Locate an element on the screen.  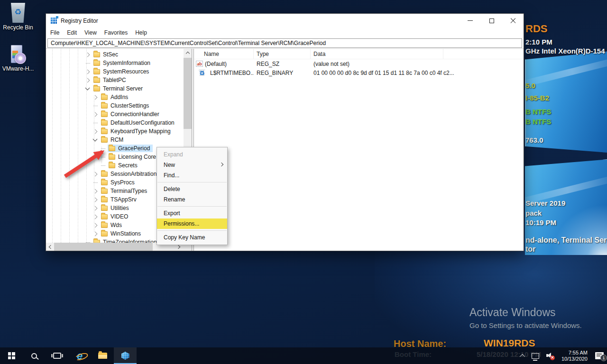
scroll-left-arrow is located at coordinates (50, 246).